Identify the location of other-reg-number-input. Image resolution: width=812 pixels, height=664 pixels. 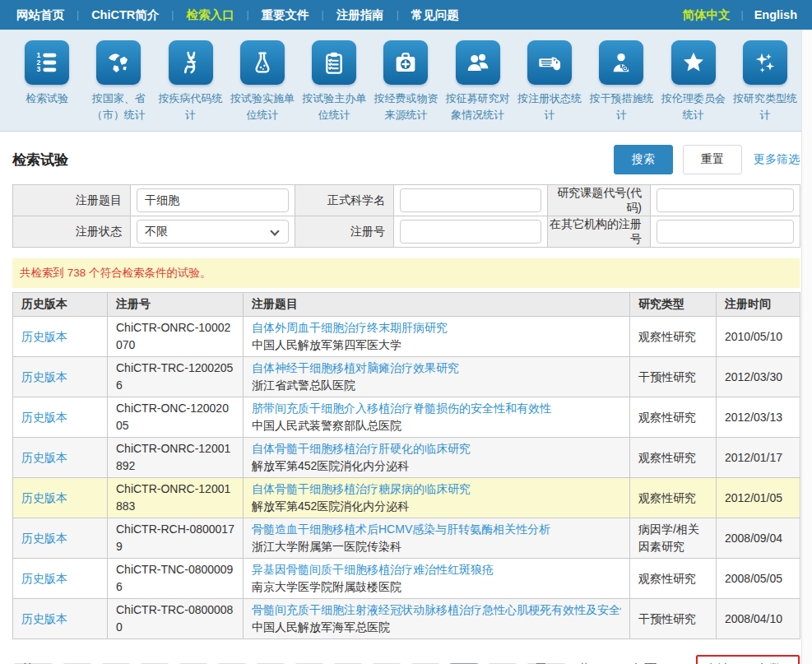
(726, 232).